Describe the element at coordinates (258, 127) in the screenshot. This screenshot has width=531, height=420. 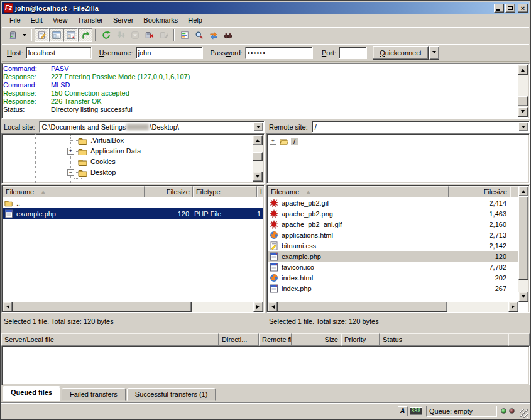
I see `local-site-dropdown-button` at that location.